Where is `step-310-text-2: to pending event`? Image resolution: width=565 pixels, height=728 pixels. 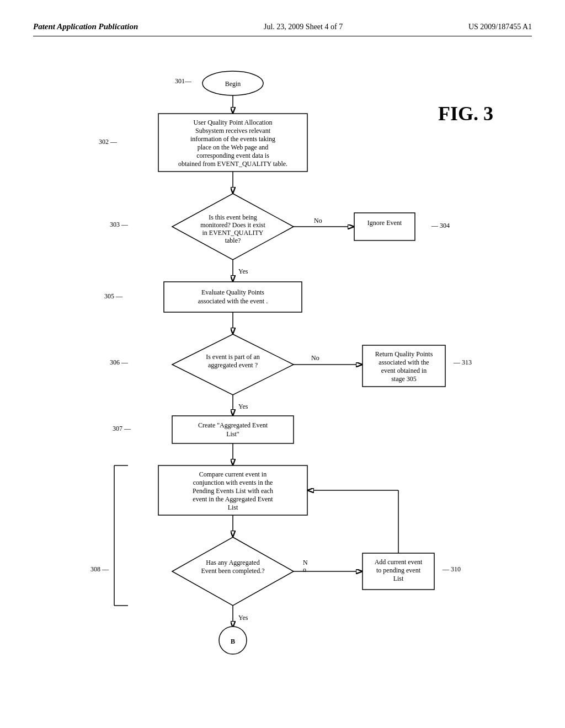
step-310-text-2: to pending event is located at coordinates (398, 570).